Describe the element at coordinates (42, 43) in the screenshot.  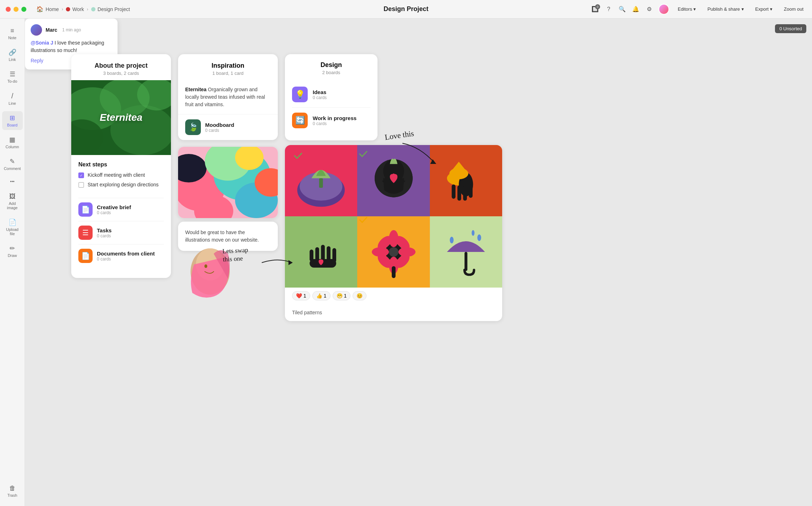
I see `comment-mention: @Sonia J` at that location.